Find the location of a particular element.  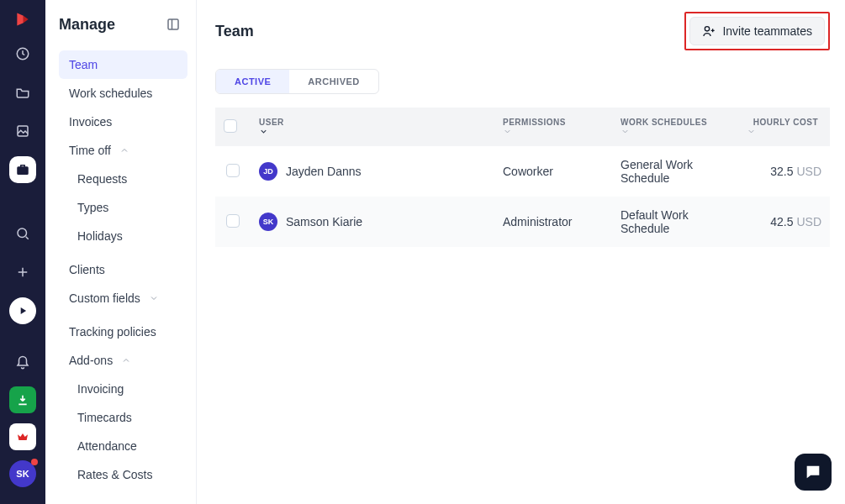

play-icon is located at coordinates (23, 311).